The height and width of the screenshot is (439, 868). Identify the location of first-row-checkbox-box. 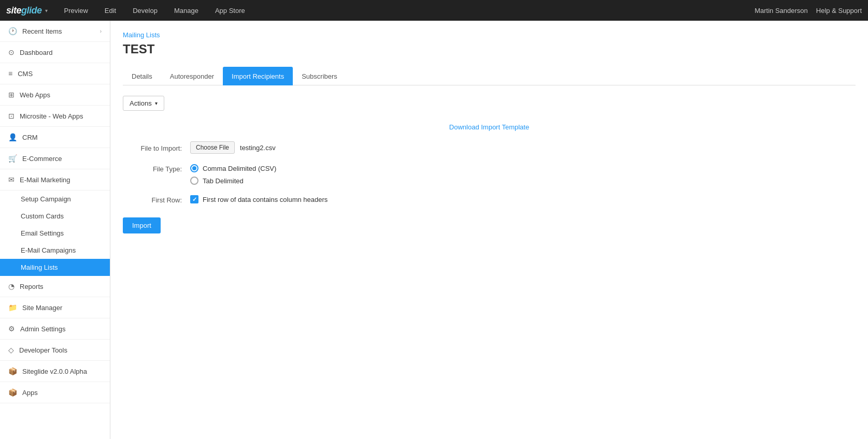
(194, 199).